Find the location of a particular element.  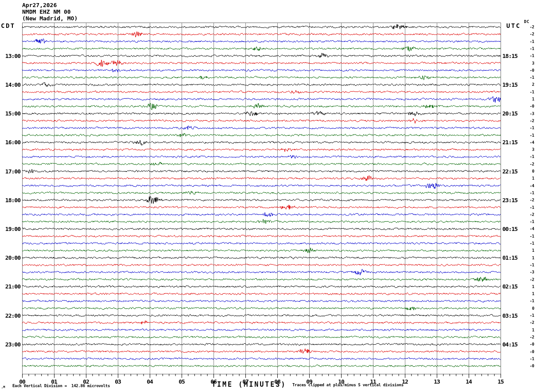

left-time-label: 21:00 is located at coordinates (10, 287).